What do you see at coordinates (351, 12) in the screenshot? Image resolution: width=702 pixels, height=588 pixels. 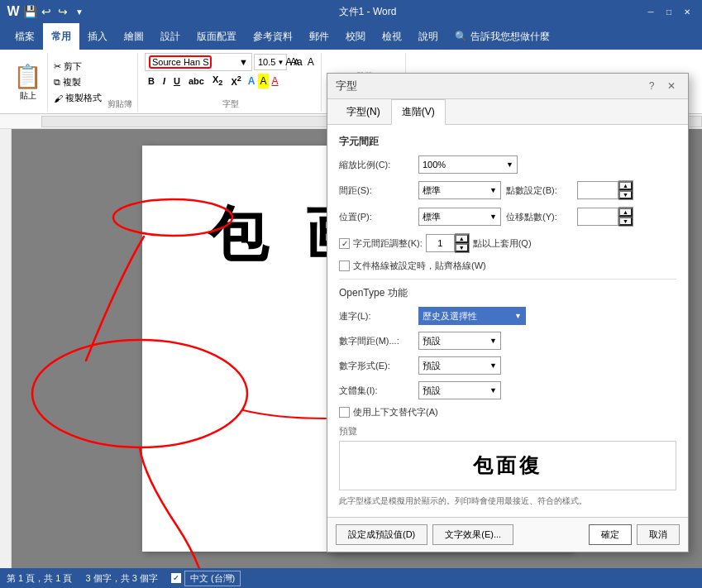 I see `title-bar: W 💾 ↩ ↪ ▼ 文件1 - Word ─ □ ✕` at bounding box center [351, 12].